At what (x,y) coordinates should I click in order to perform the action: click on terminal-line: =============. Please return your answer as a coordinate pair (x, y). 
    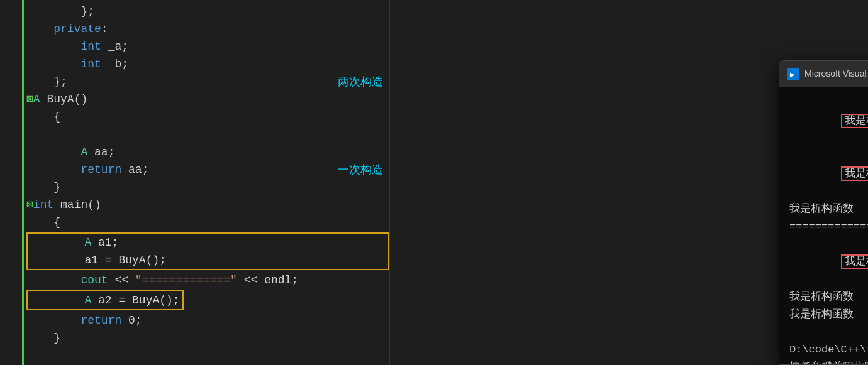
    Looking at the image, I should click on (829, 227).